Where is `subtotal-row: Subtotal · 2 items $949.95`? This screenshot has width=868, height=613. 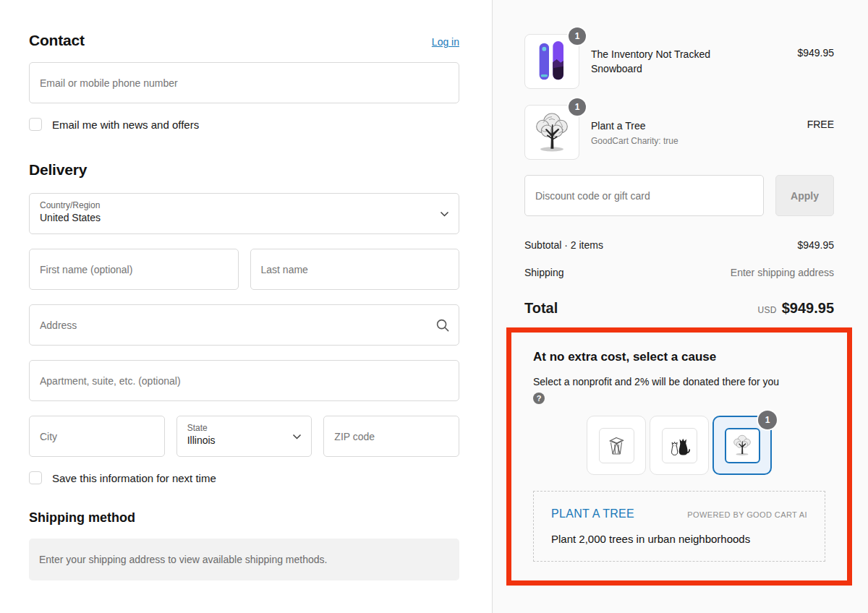
subtotal-row: Subtotal · 2 items $949.95 is located at coordinates (679, 245).